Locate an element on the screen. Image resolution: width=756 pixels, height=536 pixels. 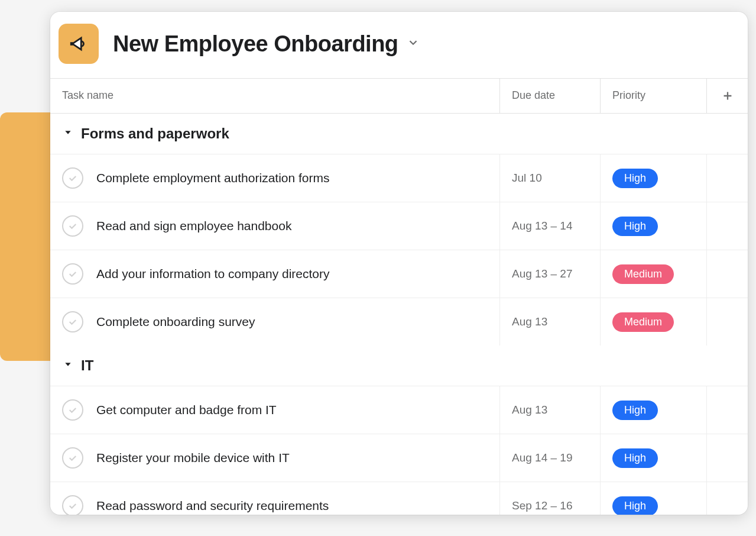
column-priority: Priority is located at coordinates (653, 96).